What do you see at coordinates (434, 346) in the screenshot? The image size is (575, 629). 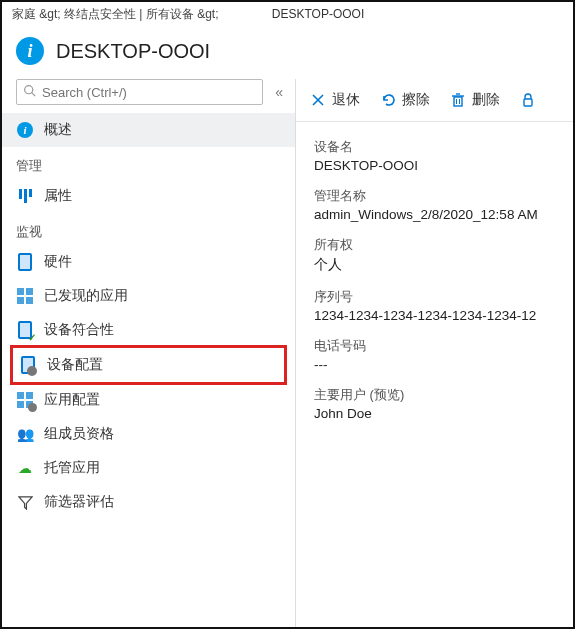 I see `field-label: 电话号码` at bounding box center [434, 346].